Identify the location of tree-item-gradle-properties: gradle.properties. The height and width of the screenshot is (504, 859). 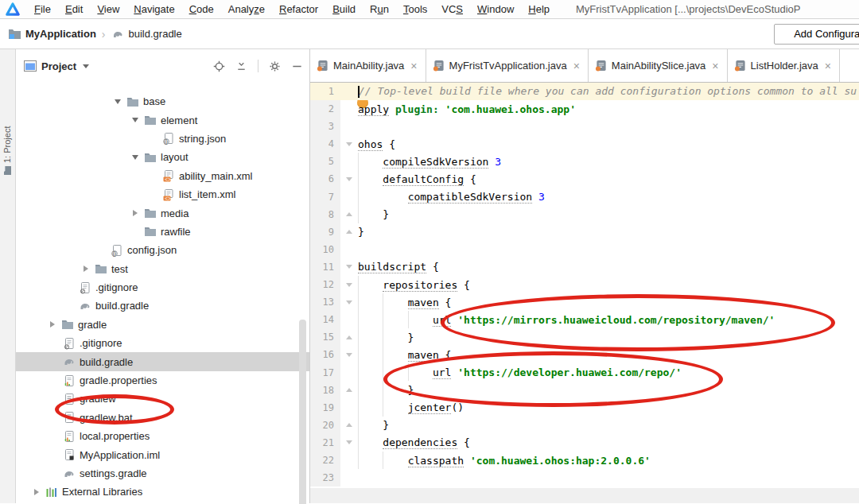
(162, 380).